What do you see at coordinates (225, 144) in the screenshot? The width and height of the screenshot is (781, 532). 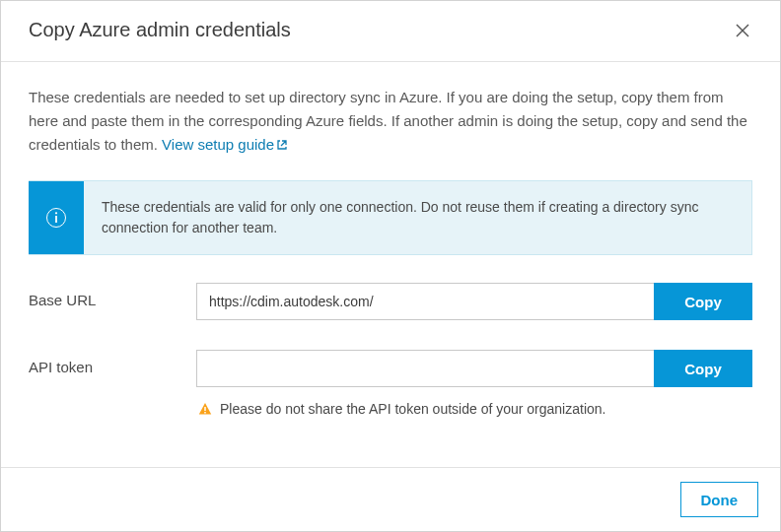 I see `setup-guide-link: View setup guide` at bounding box center [225, 144].